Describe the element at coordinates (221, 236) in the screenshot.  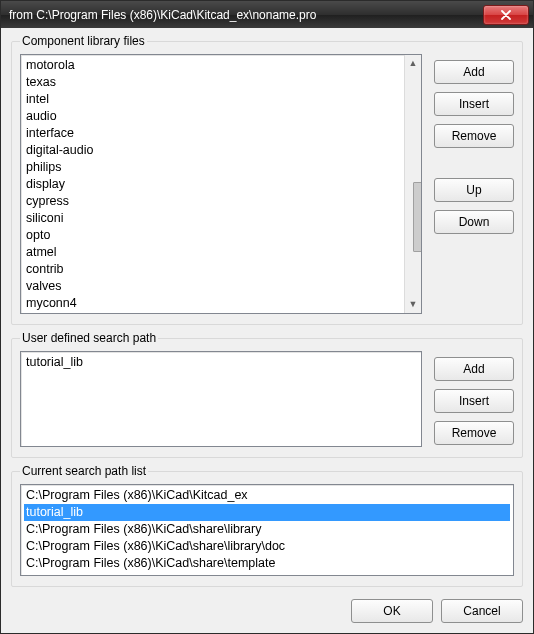
I see `list-item: opto` at that location.